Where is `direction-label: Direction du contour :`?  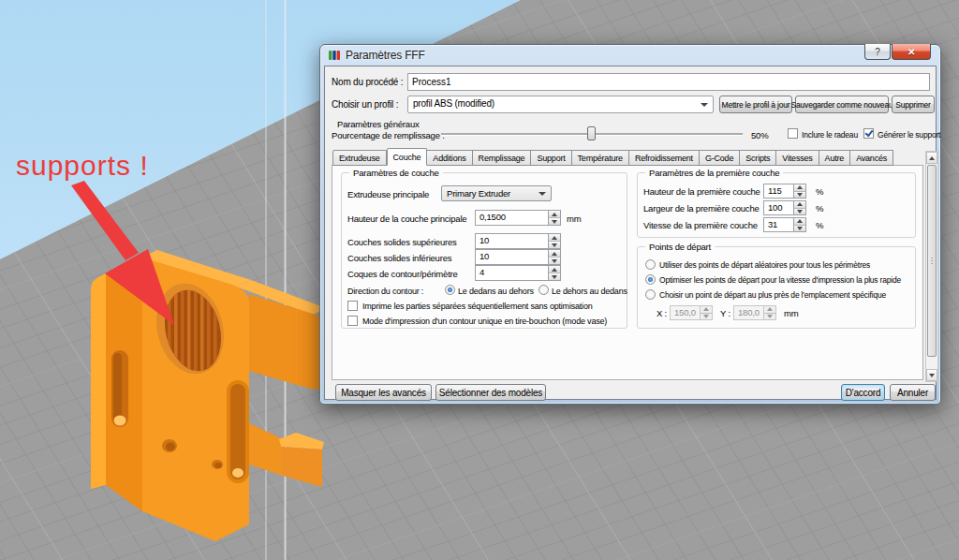
direction-label: Direction du contour : is located at coordinates (386, 291).